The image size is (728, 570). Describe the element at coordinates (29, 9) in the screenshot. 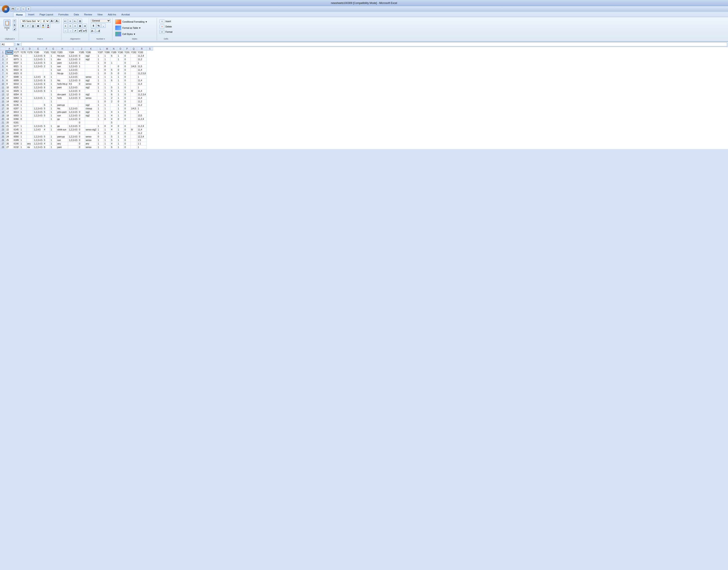

I see `customize-button: ▼` at that location.